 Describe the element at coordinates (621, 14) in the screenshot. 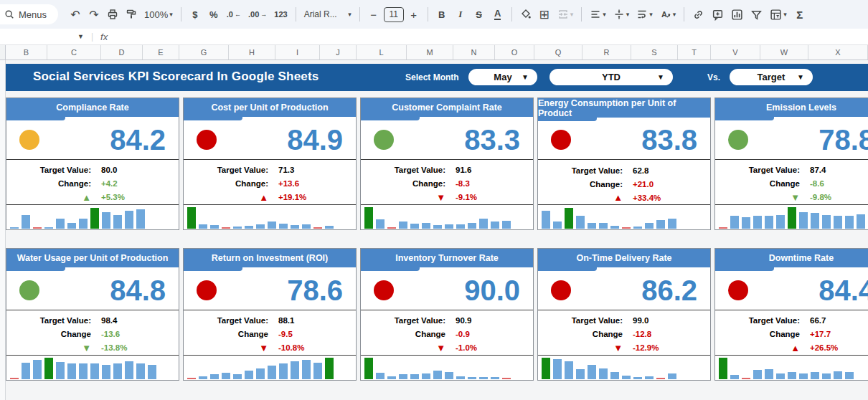

I see `vertical-align-button: ▾` at that location.